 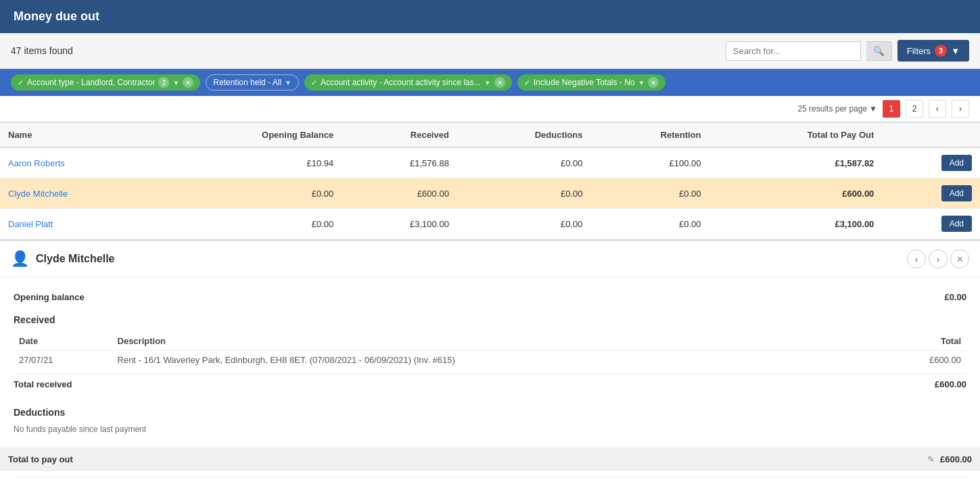 I want to click on search-input, so click(x=793, y=51).